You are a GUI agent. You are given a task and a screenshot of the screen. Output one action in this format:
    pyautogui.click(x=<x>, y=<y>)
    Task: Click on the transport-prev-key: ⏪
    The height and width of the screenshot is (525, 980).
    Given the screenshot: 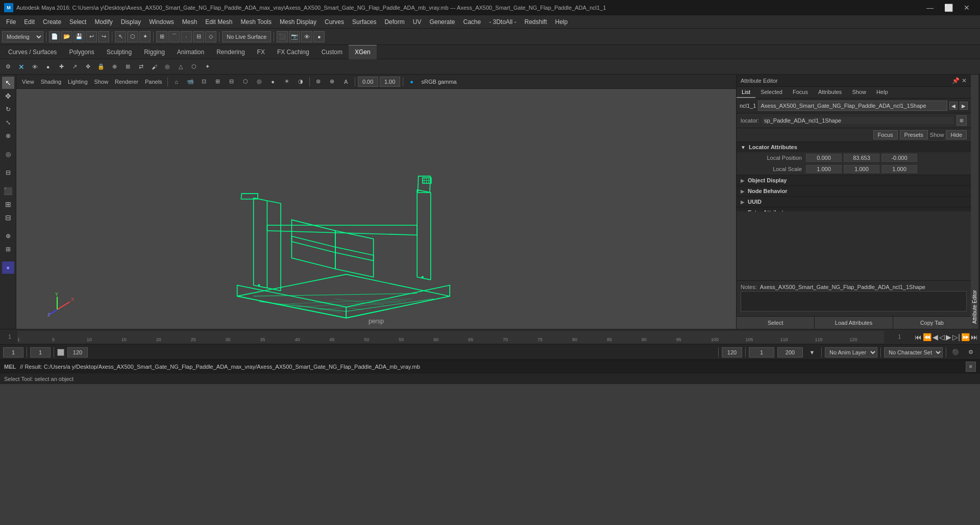 What is the action you would take?
    pyautogui.click(x=927, y=337)
    